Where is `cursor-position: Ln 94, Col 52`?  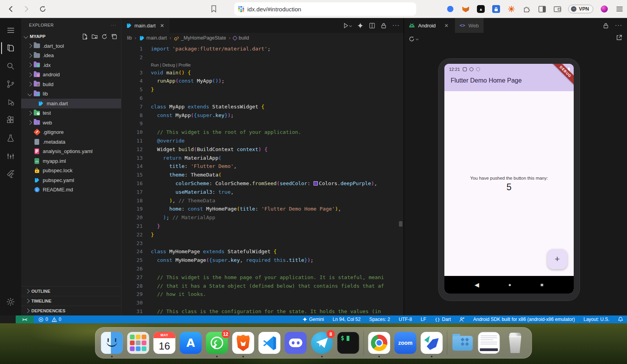
cursor-position: Ln 94, Col 52 is located at coordinates (346, 319).